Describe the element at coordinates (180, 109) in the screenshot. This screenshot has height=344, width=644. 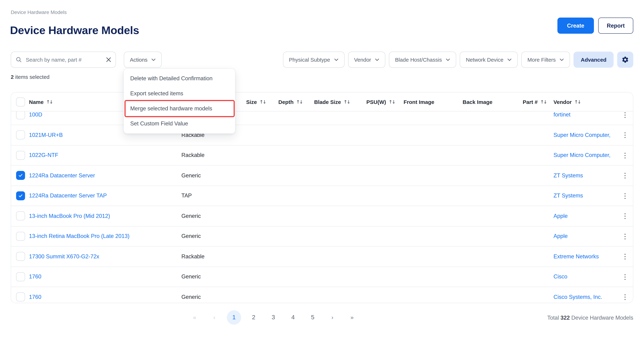
I see `actions-menu-item-merge-selected-hardware-models: Merge selected hardware models` at that location.